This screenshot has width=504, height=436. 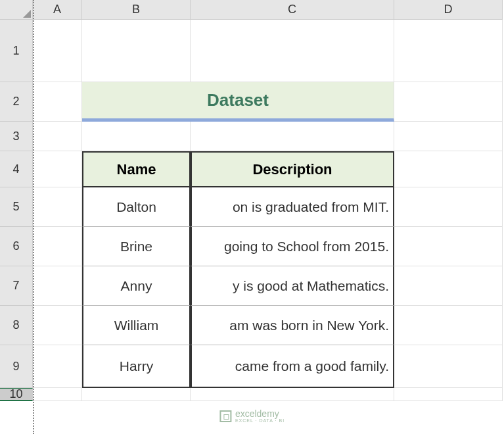 What do you see at coordinates (448, 207) in the screenshot?
I see `cell-D5` at bounding box center [448, 207].